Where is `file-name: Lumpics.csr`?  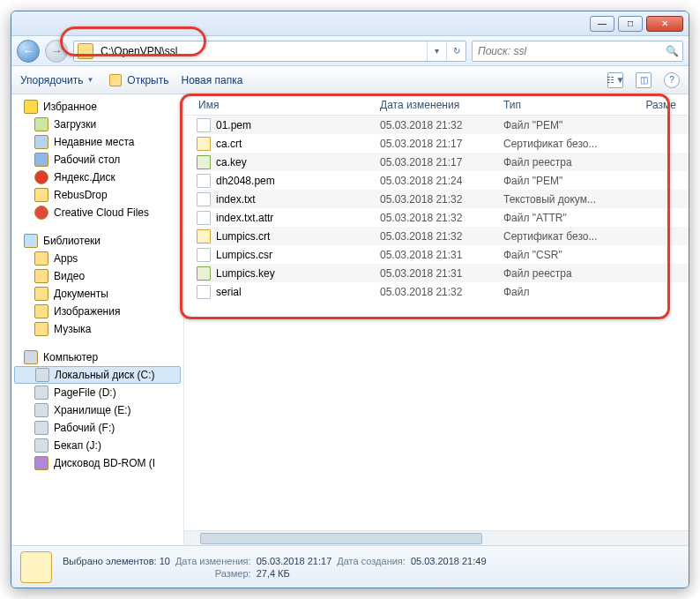 file-name: Lumpics.csr is located at coordinates (244, 255).